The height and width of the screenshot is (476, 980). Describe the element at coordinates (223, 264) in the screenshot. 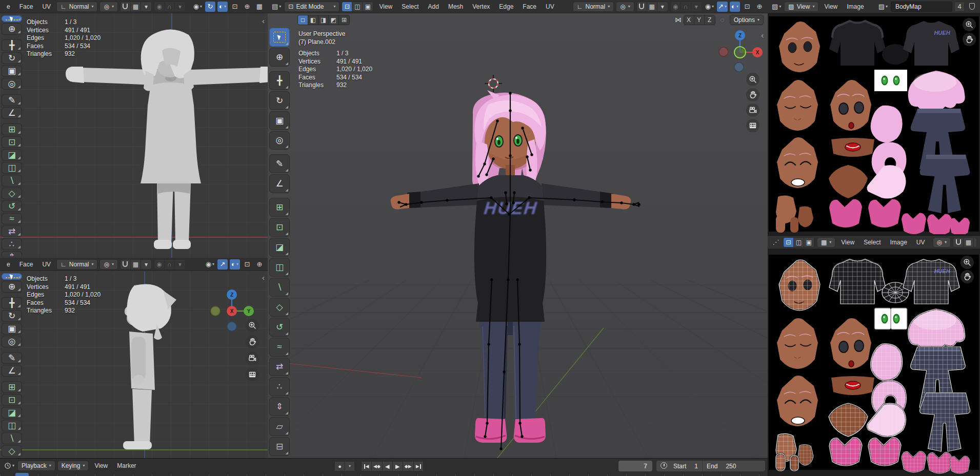

I see `gizmos-toggle: ↗` at that location.